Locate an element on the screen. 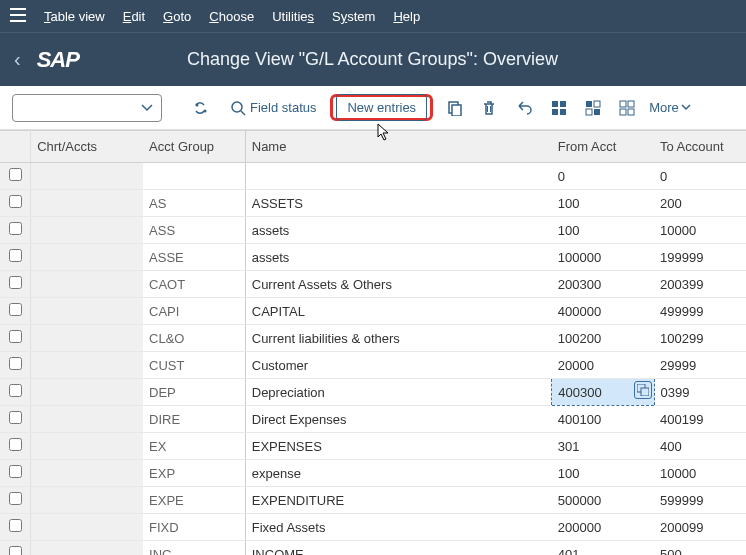 Image resolution: width=746 pixels, height=555 pixels. cell-to: 200399 is located at coordinates (700, 284).